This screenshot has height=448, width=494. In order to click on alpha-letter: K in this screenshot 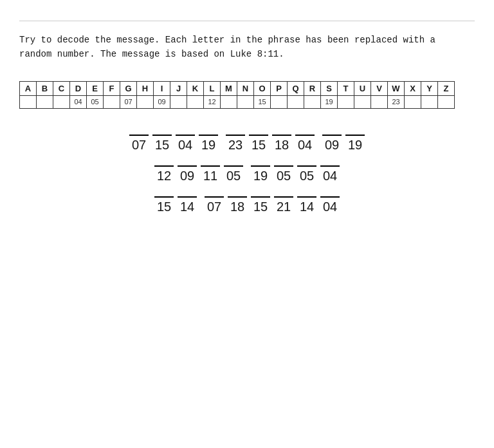, I will do `click(196, 88)`.